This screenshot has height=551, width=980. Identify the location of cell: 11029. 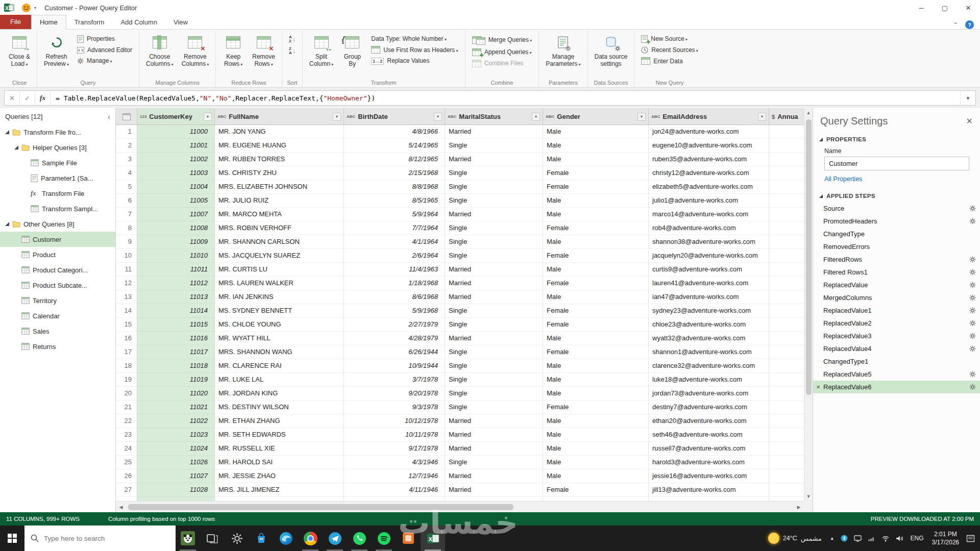
(176, 499).